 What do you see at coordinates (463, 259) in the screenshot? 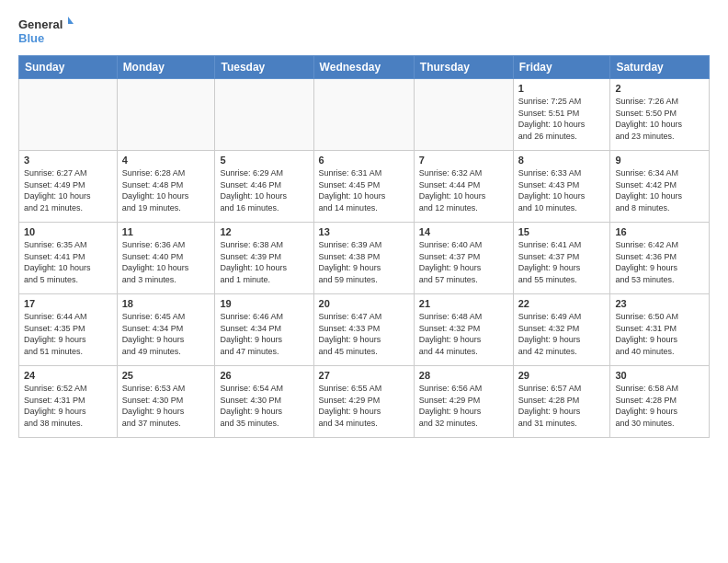
I see `calendar-cell: 14Sunrise: 6:40 AM Sunset: 4:37 PM Dayli…` at bounding box center [463, 259].